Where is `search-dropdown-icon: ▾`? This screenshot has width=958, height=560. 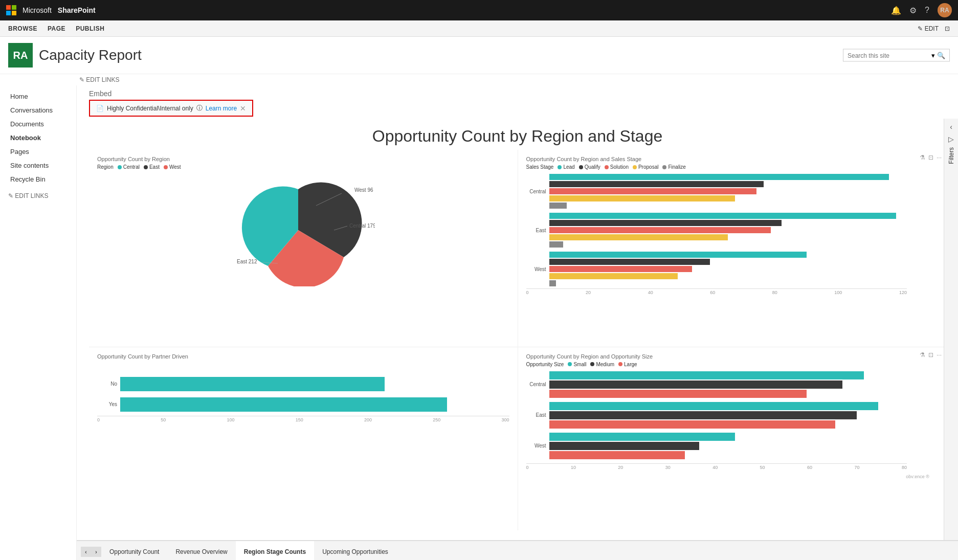
search-dropdown-icon: ▾ is located at coordinates (933, 55).